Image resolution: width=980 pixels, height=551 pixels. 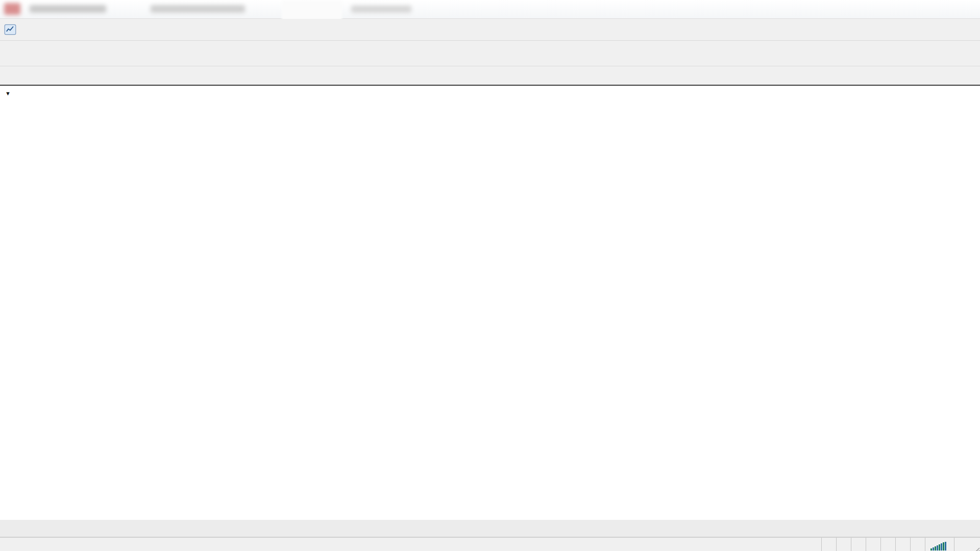 What do you see at coordinates (873, 544) in the screenshot?
I see `status-high` at bounding box center [873, 544].